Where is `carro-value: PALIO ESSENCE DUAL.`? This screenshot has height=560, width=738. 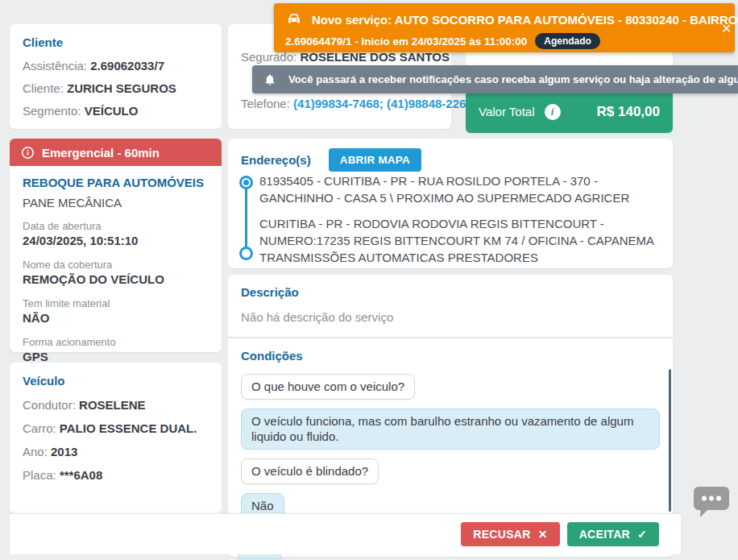 carro-value: PALIO ESSENCE DUAL. is located at coordinates (129, 429).